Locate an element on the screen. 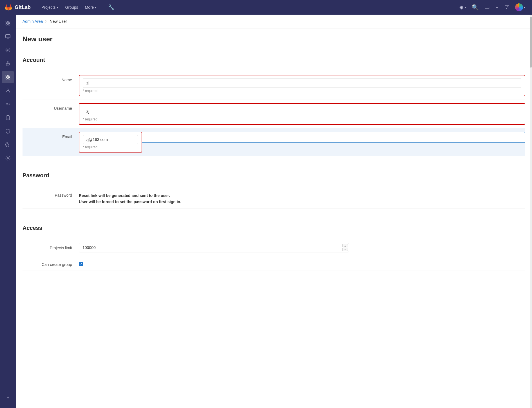 The width and height of the screenshot is (532, 408). can-create-group-checkbox is located at coordinates (81, 264).